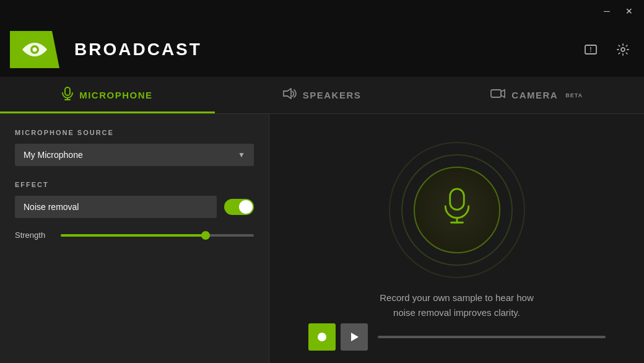  What do you see at coordinates (322, 337) in the screenshot?
I see `record-icon` at bounding box center [322, 337].